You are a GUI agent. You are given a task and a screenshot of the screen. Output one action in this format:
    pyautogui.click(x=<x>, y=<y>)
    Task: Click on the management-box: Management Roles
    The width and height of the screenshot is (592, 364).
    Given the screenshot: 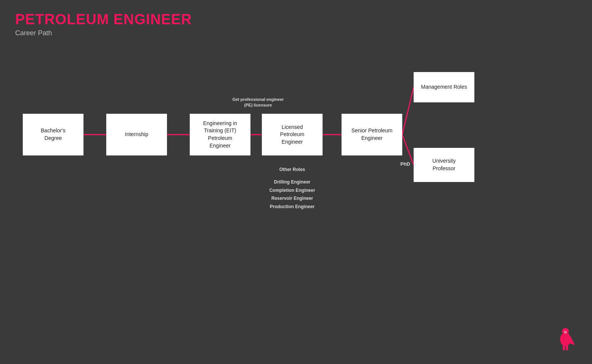 What is the action you would take?
    pyautogui.click(x=444, y=87)
    